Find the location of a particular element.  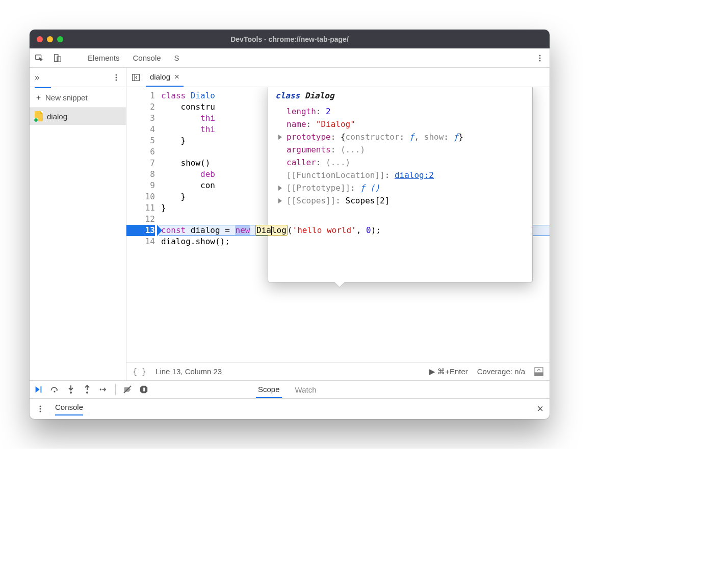

step-over-button is located at coordinates (55, 389).